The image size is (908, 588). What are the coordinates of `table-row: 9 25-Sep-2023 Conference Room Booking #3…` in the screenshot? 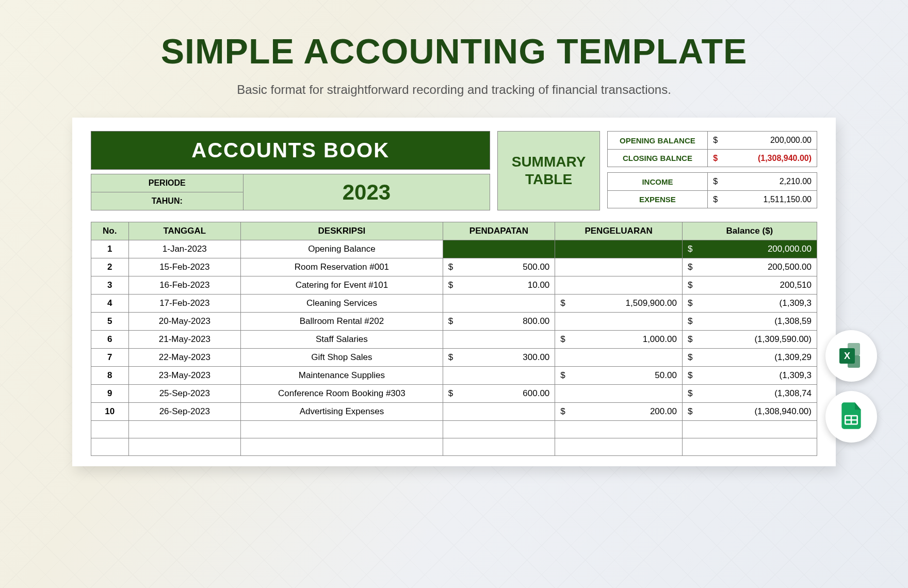 It's located at (454, 394).